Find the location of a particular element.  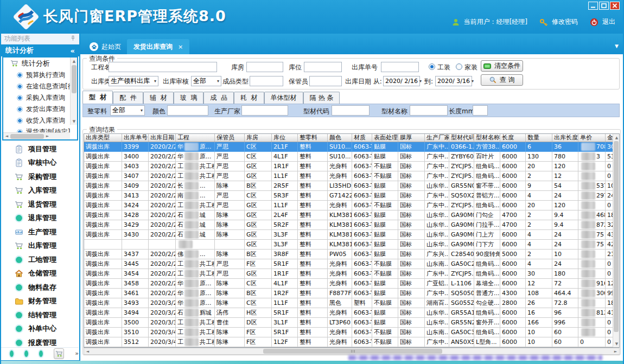

sidebar-item-出库管理: 出库管理 is located at coordinates (40, 246).